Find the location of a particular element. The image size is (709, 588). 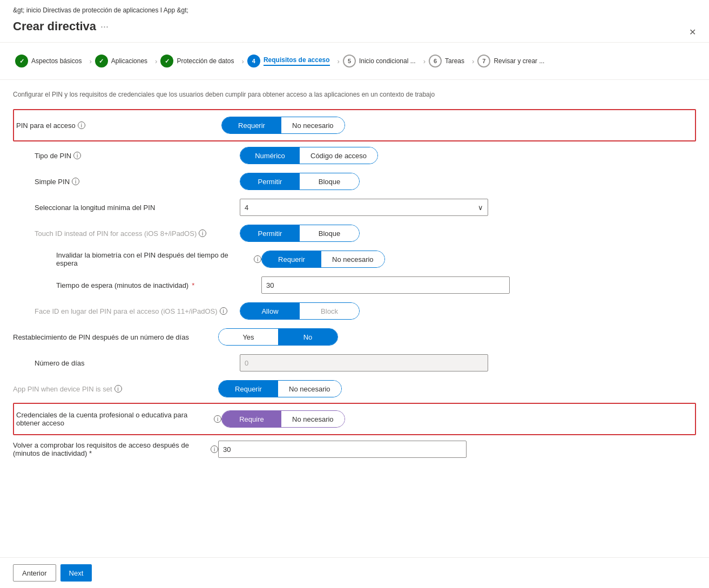

longitud-pin-dropdown: 4 ∨ is located at coordinates (364, 207).